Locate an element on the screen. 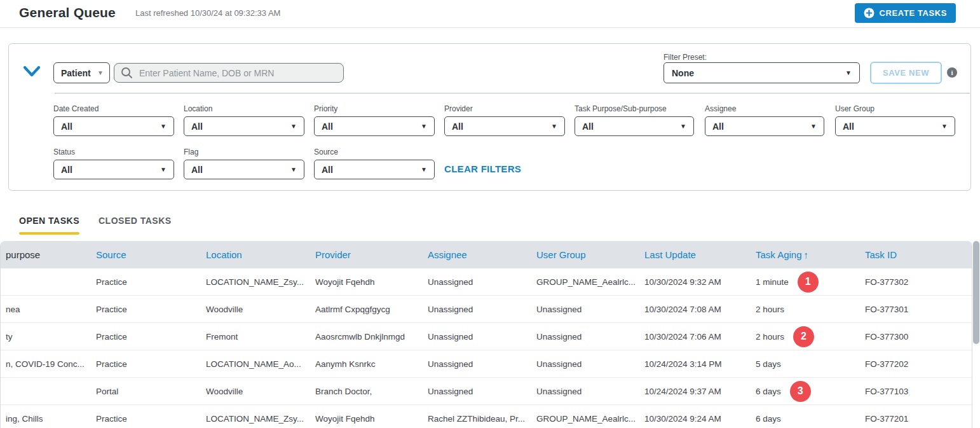 Image resolution: width=980 pixels, height=428 pixels. filter-select-user-group: All▼ is located at coordinates (895, 126).